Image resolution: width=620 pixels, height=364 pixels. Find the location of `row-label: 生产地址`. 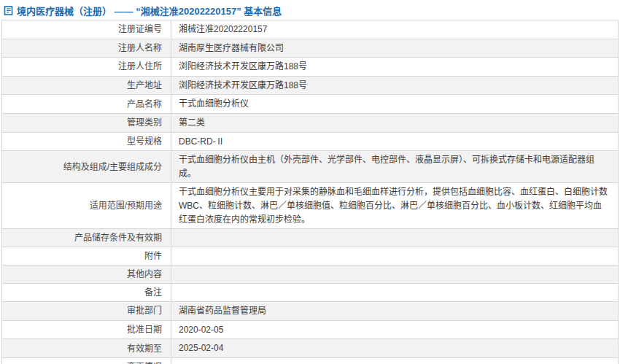

row-label: 生产地址 is located at coordinates (87, 86).